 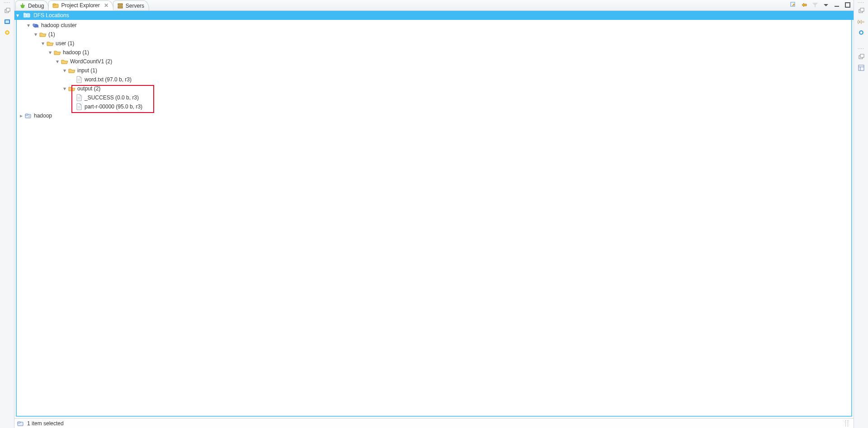 I want to click on tab-servers-label: Servers, so click(x=135, y=6).